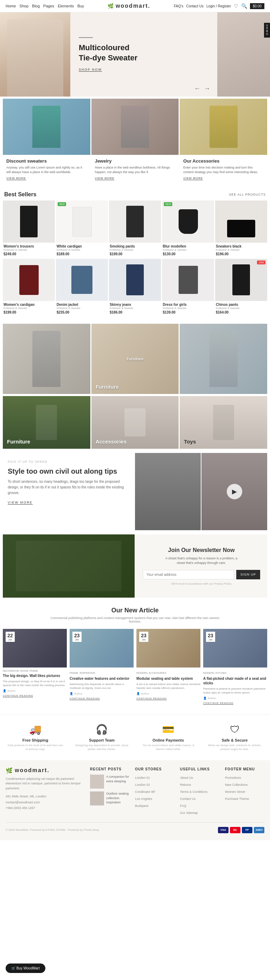 The width and height of the screenshot is (270, 980). What do you see at coordinates (110, 781) in the screenshot?
I see `footer-post-1: A companion for extra sleeping` at bounding box center [110, 781].